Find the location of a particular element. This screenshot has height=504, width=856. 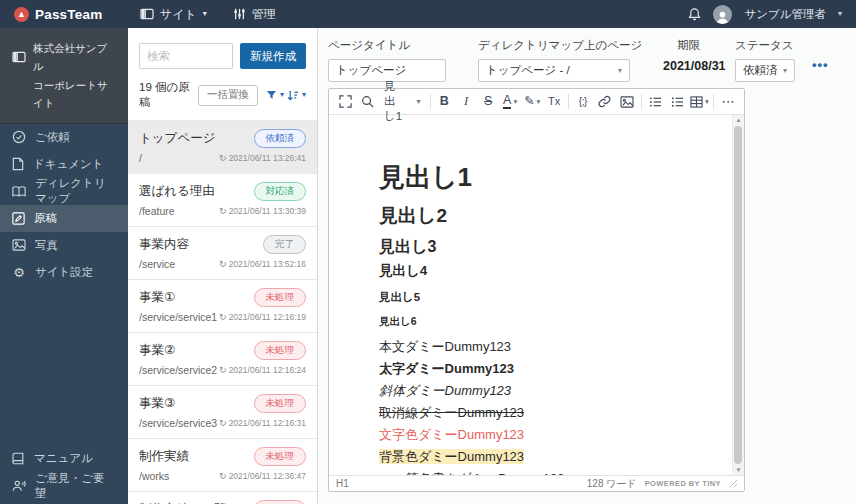

brand-name: PassTeam is located at coordinates (68, 14).